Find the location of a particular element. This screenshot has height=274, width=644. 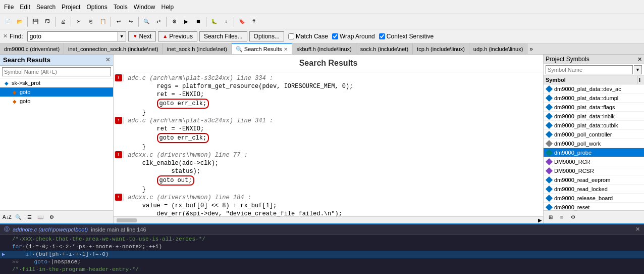

context-sensitive-checkbox is located at coordinates (382, 36).